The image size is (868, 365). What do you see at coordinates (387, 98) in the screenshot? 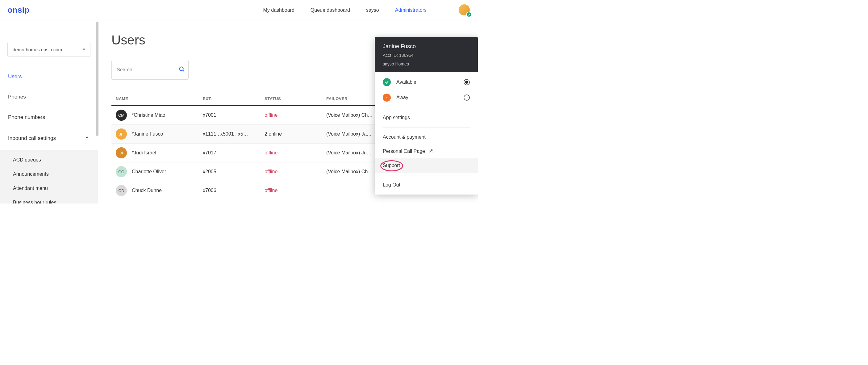
I see `clock-icon` at bounding box center [387, 98].